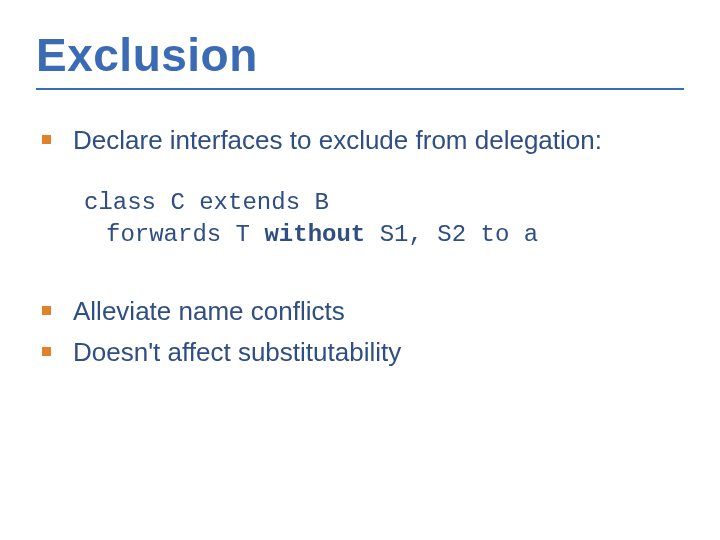 The height and width of the screenshot is (540, 720). I want to click on bullet-item: Alleviate name conflicts, so click(363, 312).